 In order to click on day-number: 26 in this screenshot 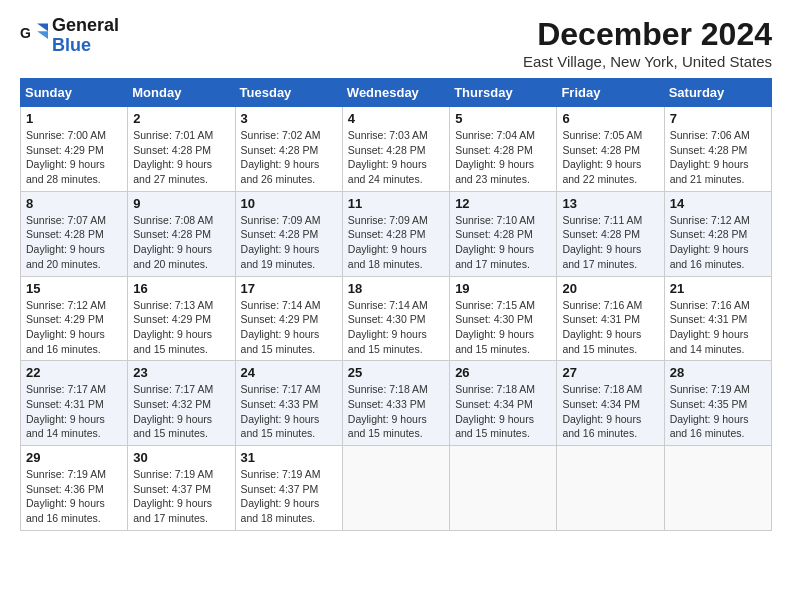, I will do `click(503, 372)`.